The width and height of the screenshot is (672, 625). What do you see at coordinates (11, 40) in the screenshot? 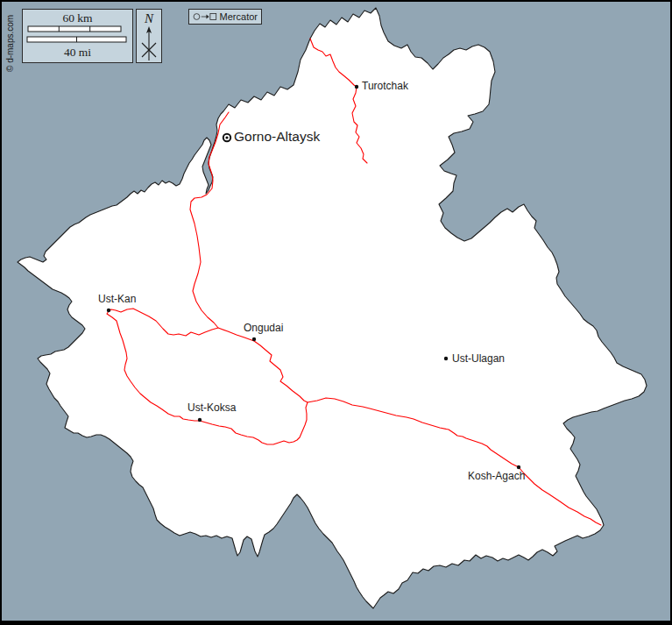
I see `copyright-attribution: © d-maps.com` at bounding box center [11, 40].